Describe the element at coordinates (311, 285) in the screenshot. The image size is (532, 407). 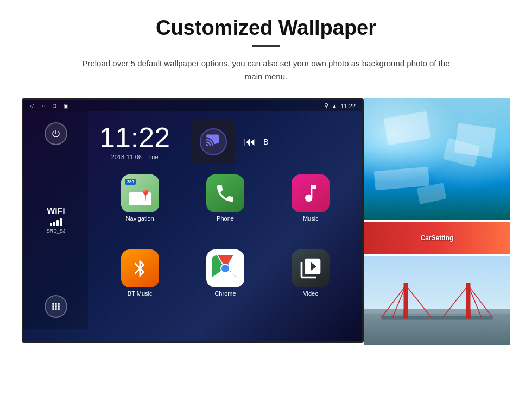
I see `app-item-video: Video` at that location.